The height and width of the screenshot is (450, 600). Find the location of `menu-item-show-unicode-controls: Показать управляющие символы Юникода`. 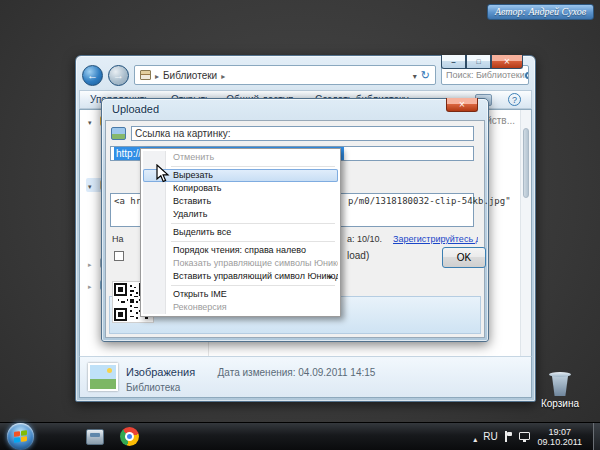

menu-item-show-unicode-controls: Показать управляющие символы Юникода is located at coordinates (240, 264).